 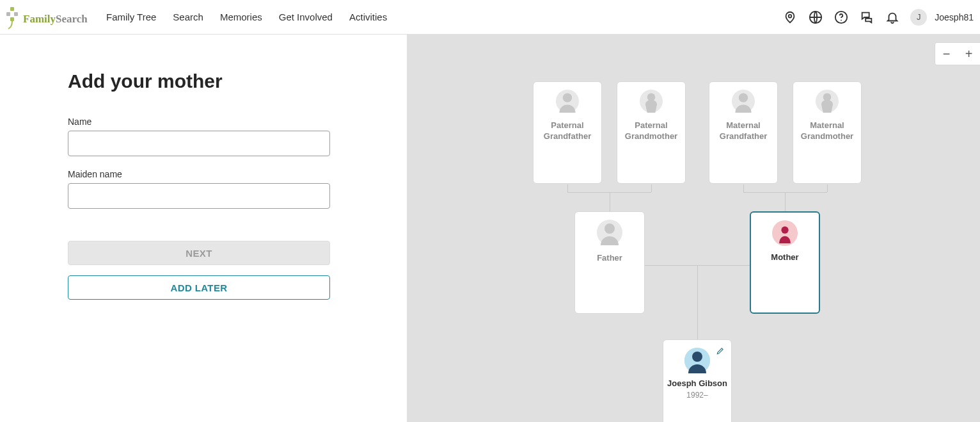 What do you see at coordinates (567, 133) in the screenshot?
I see `card-paternal-grandfather: Paternal Grandfather` at bounding box center [567, 133].